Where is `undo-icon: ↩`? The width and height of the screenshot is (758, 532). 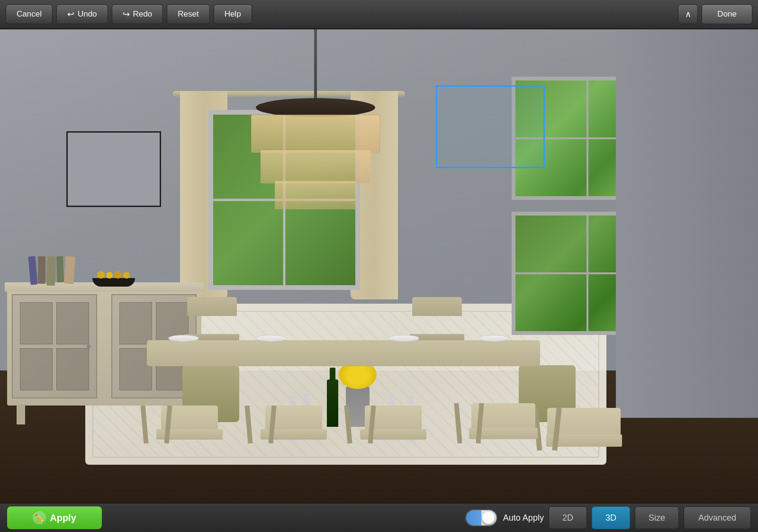
undo-icon: ↩ is located at coordinates (71, 14).